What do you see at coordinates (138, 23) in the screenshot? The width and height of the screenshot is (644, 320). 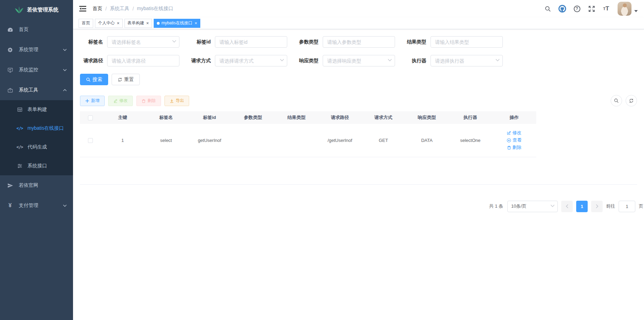 I see `tab-form-builder: 表单构建 ×` at bounding box center [138, 23].